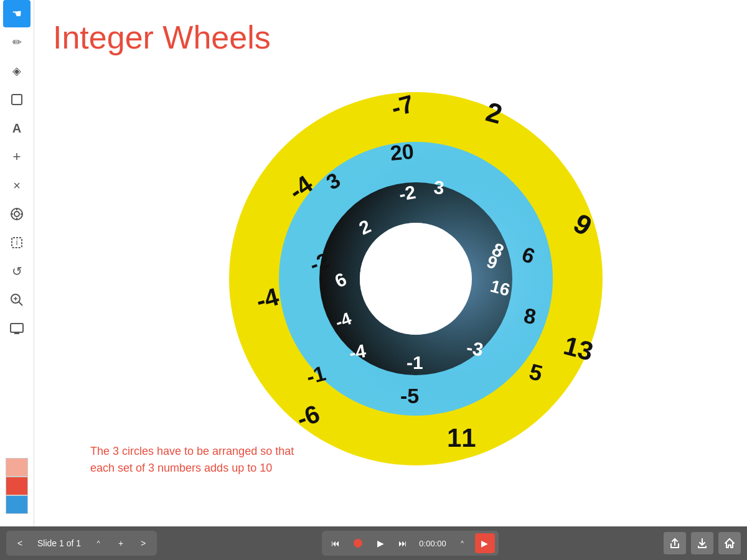 This screenshot has height=560, width=747. What do you see at coordinates (17, 486) in the screenshot?
I see `red-swatch` at bounding box center [17, 486].